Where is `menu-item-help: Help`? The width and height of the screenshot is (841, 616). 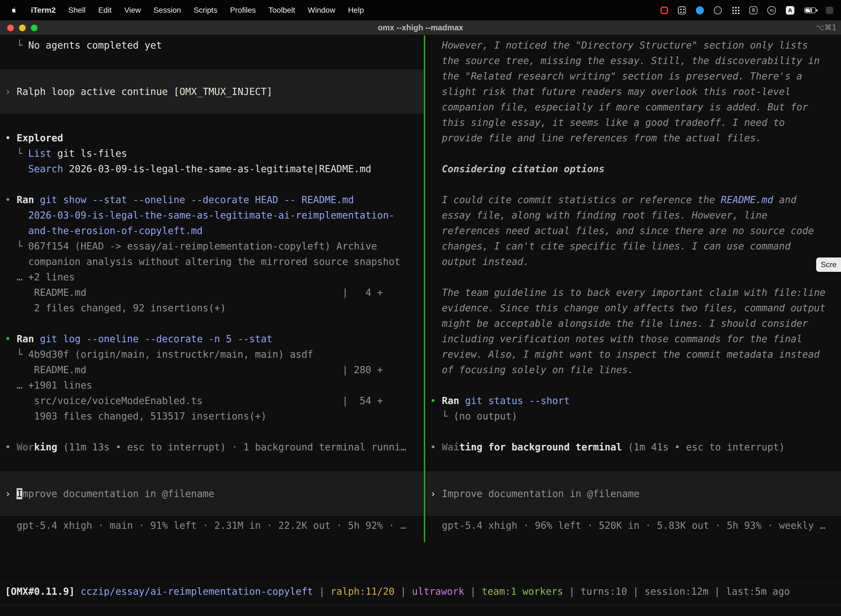
menu-item-help: Help is located at coordinates (356, 10).